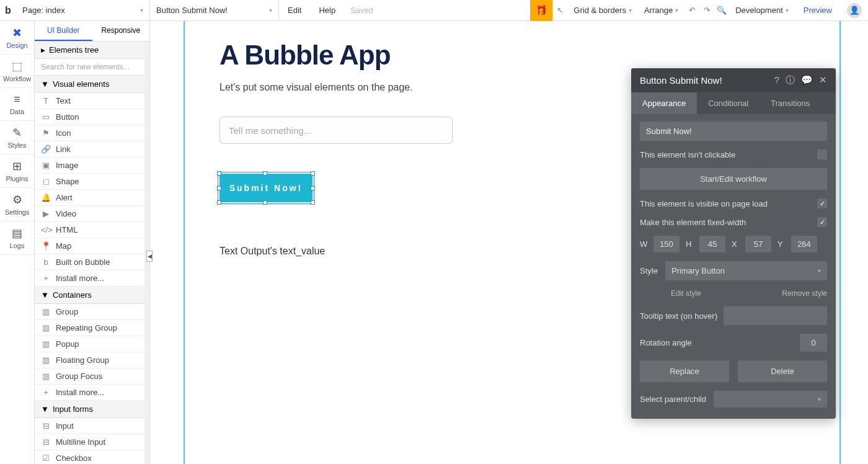  Describe the element at coordinates (46, 133) in the screenshot. I see `flag-icon: ⚑` at that location.